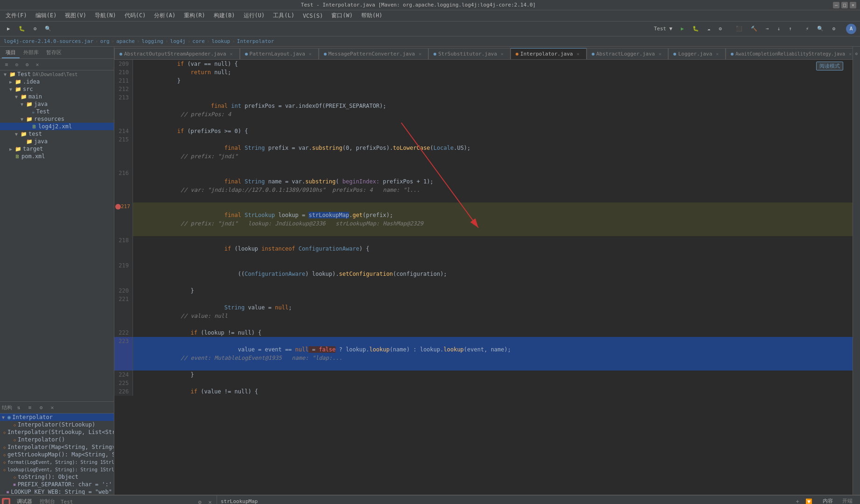  What do you see at coordinates (57, 484) in the screenshot?
I see `structure-field-1: ▪ PREFIX_SEPARATOR: char = ':'` at bounding box center [57, 484].